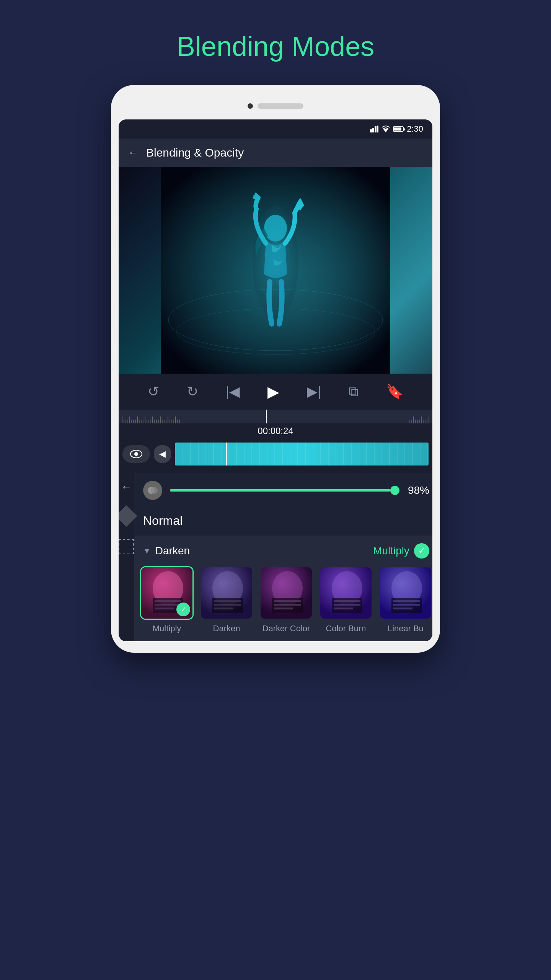 This screenshot has width=551, height=980. Describe the element at coordinates (302, 454) in the screenshot. I see `track-pattern` at that location.